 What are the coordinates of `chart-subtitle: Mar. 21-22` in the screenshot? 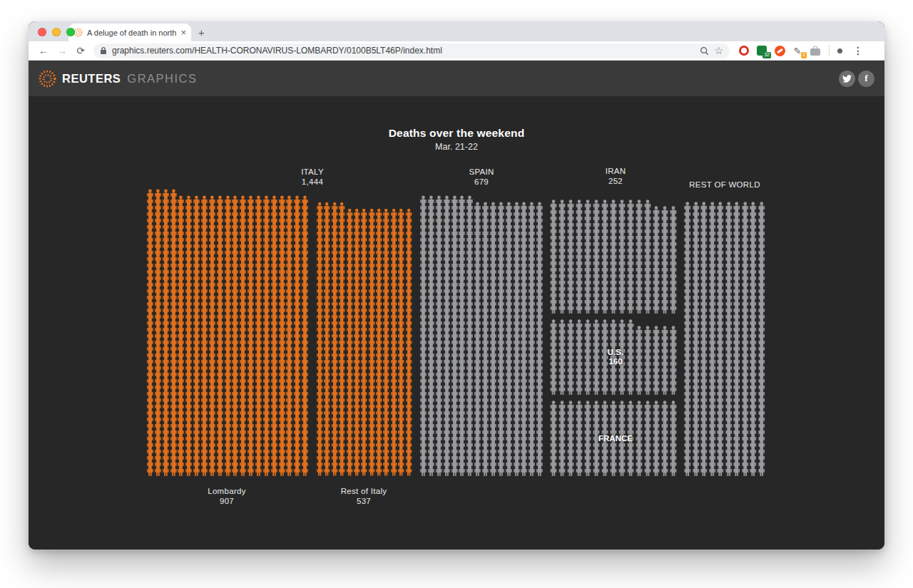 It's located at (456, 147).